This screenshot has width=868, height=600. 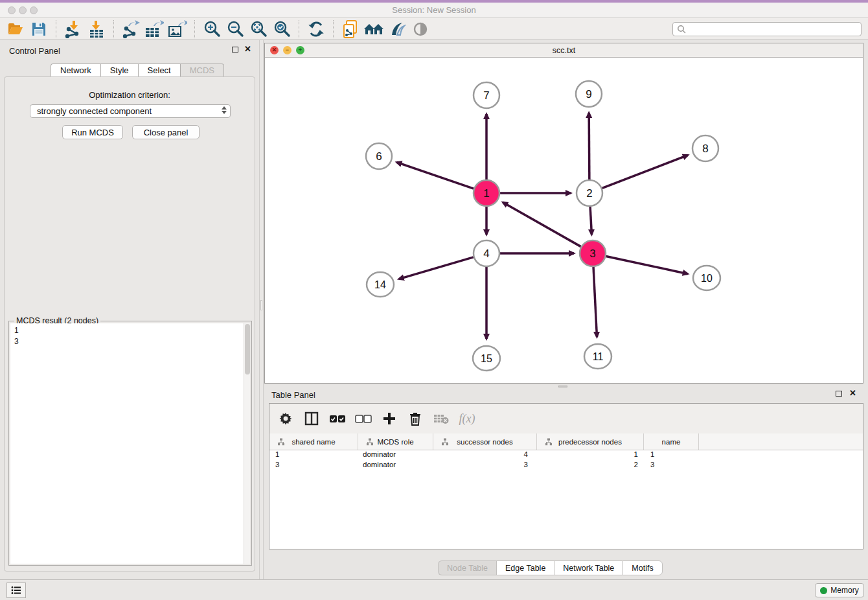 I want to click on window-minimize-icon: −, so click(x=288, y=51).